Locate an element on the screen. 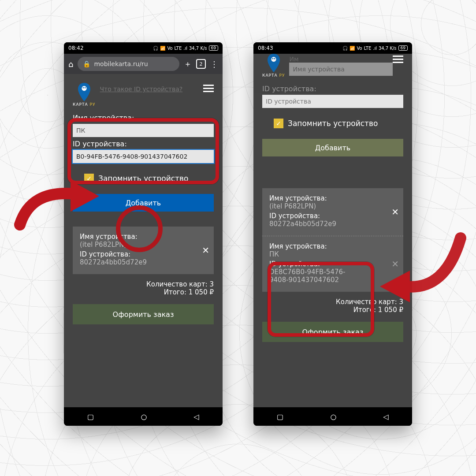 Image resolution: width=476 pixels, height=476 pixels. browser-toolbar: ⌂ 🔒 mobilekarta.ru/ru ＋ 2 ⋮ is located at coordinates (143, 64).